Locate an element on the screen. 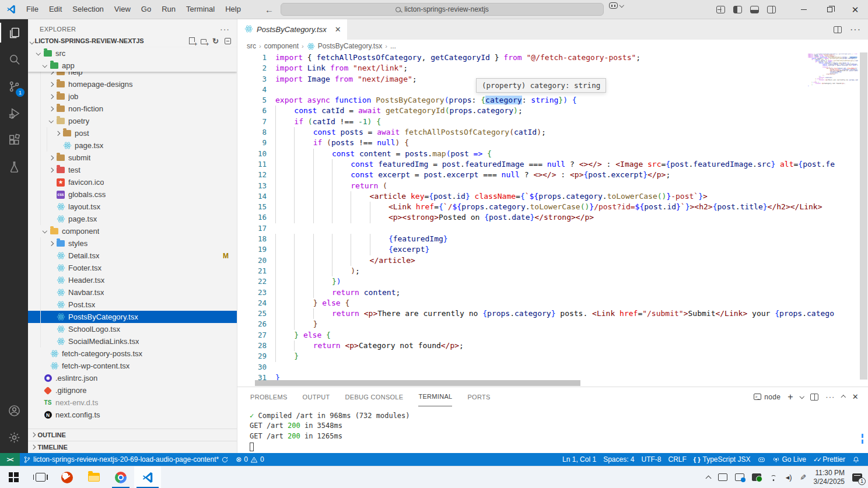 The image size is (868, 488). tree-item-help: help is located at coordinates (132, 75).